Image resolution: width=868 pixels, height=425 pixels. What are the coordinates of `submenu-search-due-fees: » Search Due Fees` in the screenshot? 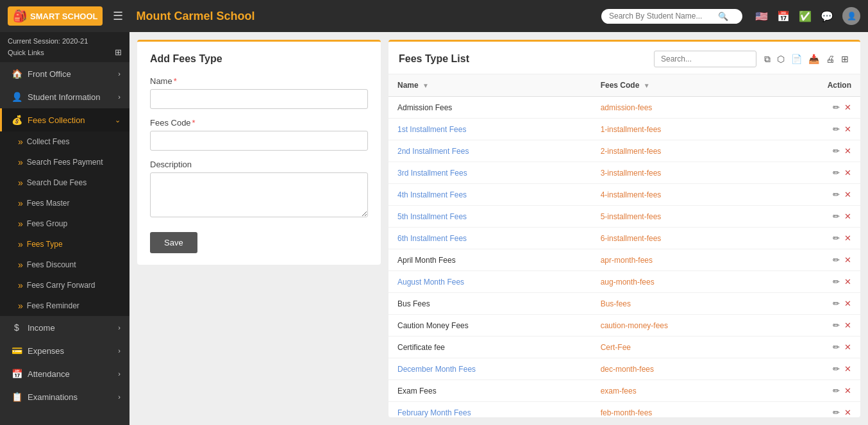 It's located at (65, 183).